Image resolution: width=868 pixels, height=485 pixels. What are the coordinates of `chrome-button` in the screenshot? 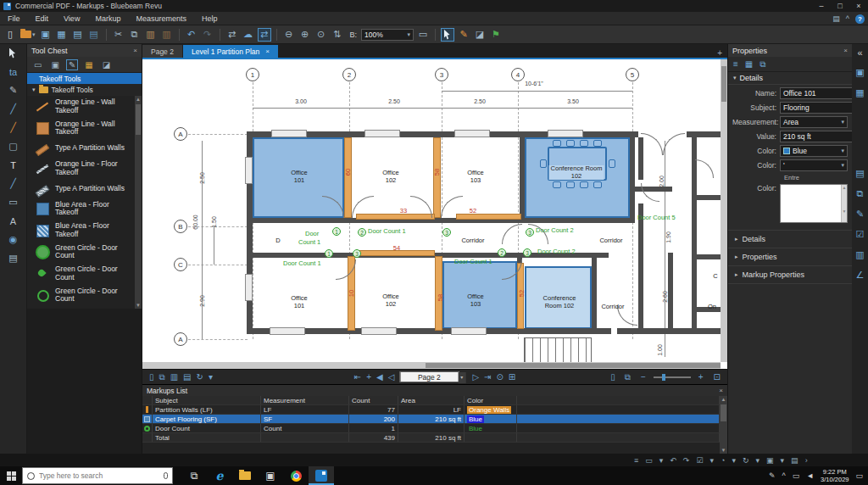 It's located at (296, 476).